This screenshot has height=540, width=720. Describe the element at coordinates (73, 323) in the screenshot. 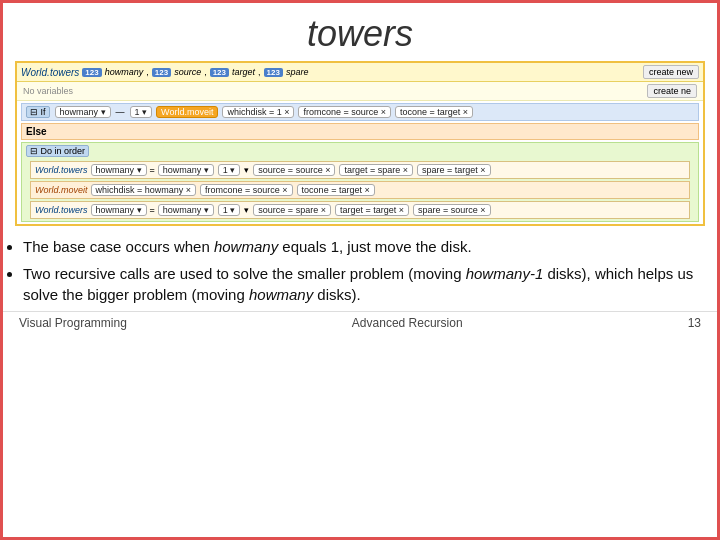

I see `footer-left: Visual Programming` at that location.